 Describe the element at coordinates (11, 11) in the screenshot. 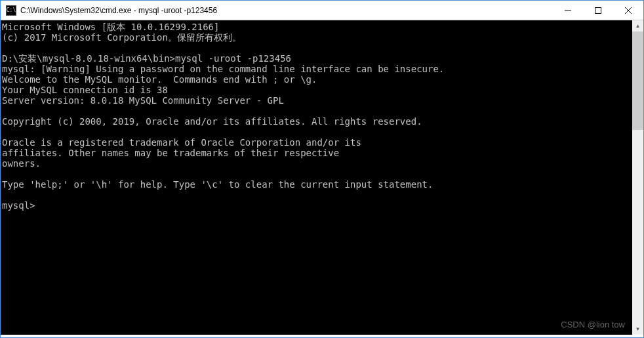

I see `cmd-icon: C:\` at that location.